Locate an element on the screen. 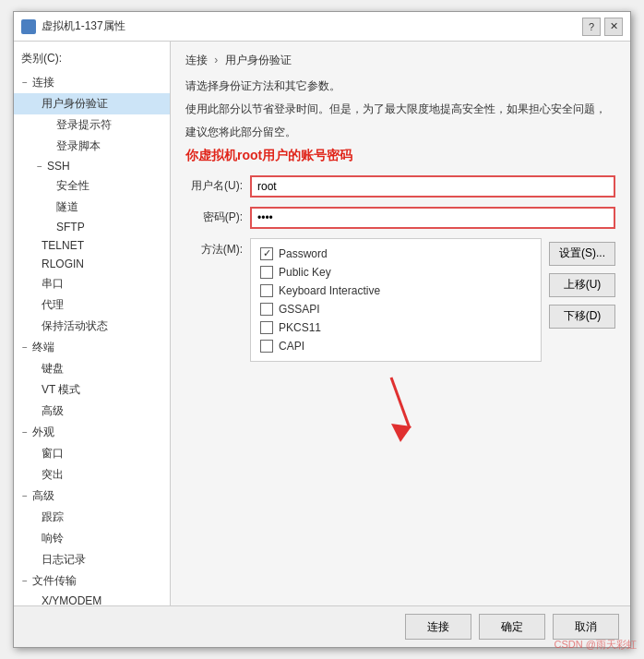  username-group: 用户名(U): is located at coordinates (400, 186).